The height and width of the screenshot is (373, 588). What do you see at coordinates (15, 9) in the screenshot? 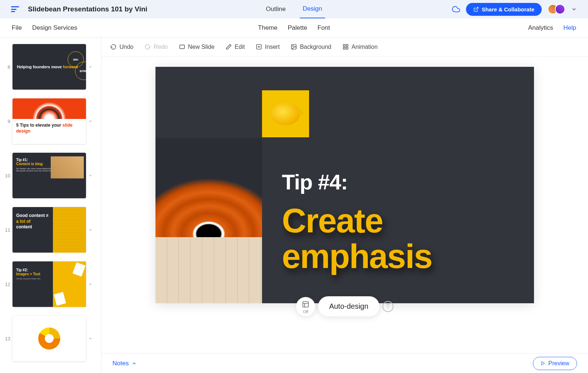
I see `menu-icon` at bounding box center [15, 9].